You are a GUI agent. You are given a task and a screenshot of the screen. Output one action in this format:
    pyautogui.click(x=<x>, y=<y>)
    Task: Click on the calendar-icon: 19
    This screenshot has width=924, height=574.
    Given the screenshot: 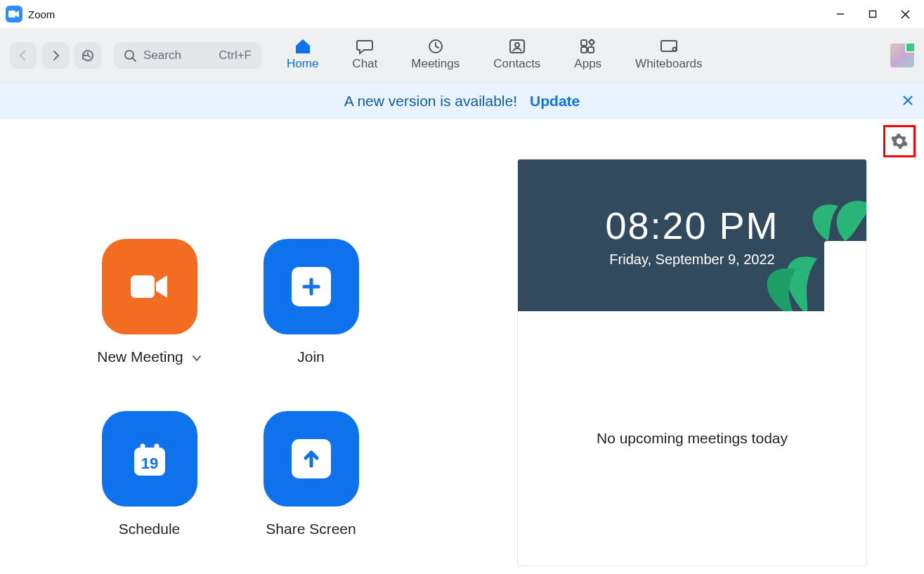 What is the action you would take?
    pyautogui.click(x=150, y=459)
    